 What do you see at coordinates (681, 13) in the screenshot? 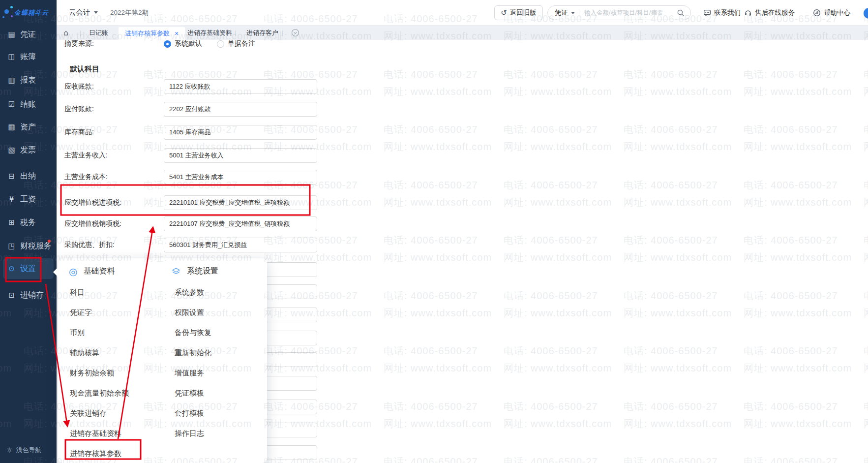
I see `search-icon` at bounding box center [681, 13].